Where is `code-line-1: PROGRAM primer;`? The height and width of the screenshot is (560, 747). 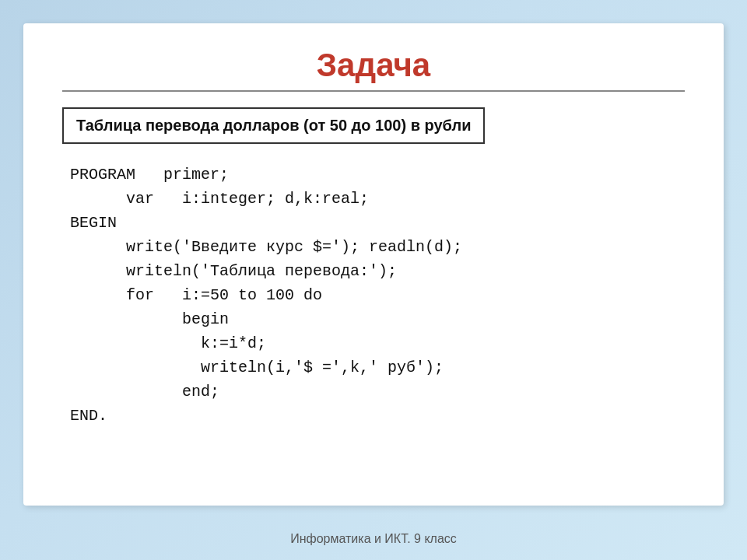 code-line-1: PROGRAM primer; is located at coordinates (377, 174).